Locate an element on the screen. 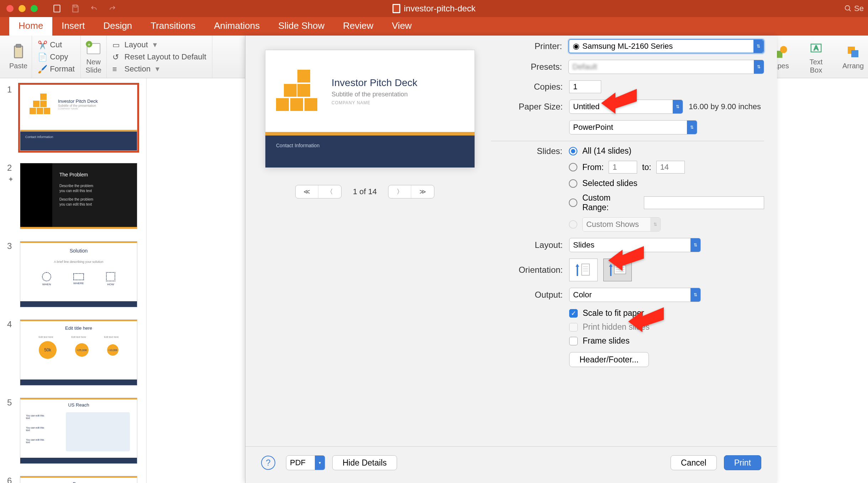  slide-thumbnail-3: Solution A brief line describing your so… is located at coordinates (79, 274).